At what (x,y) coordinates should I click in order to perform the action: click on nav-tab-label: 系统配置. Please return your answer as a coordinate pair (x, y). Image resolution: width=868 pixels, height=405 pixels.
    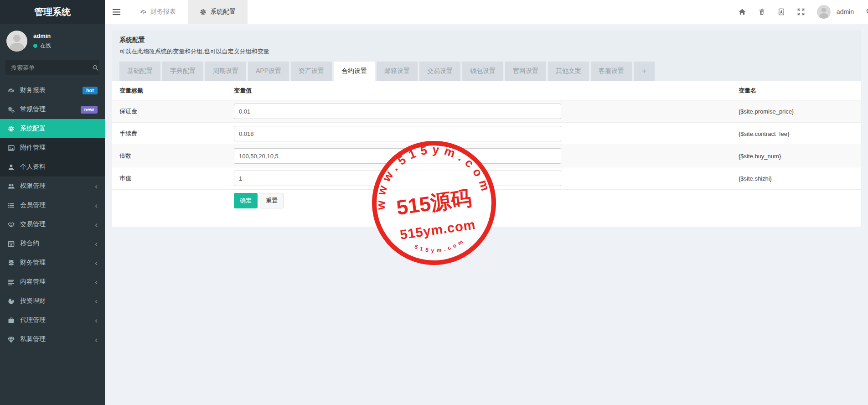
    Looking at the image, I should click on (223, 12).